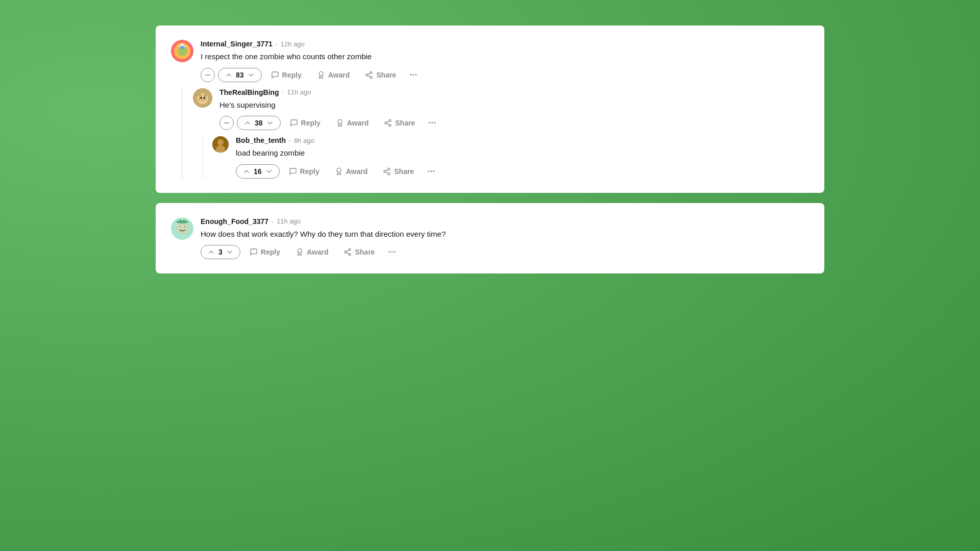  What do you see at coordinates (286, 75) in the screenshot?
I see `reply-button-1: Reply` at bounding box center [286, 75].